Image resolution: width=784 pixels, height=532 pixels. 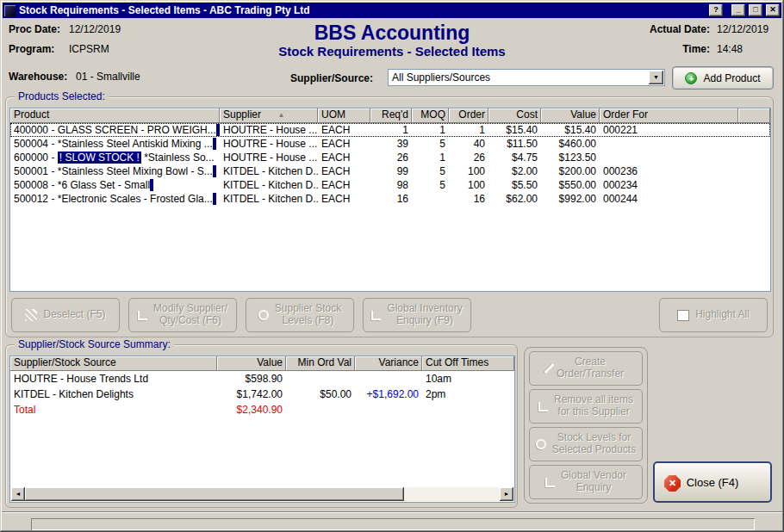 I want to click on close-window-button: ✕, so click(x=773, y=10).